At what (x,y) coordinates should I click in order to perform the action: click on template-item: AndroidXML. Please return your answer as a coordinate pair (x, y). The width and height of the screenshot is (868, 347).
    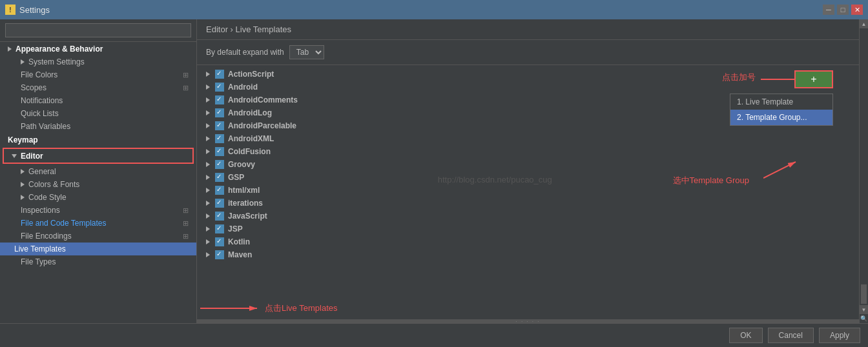
    Looking at the image, I should click on (528, 139).